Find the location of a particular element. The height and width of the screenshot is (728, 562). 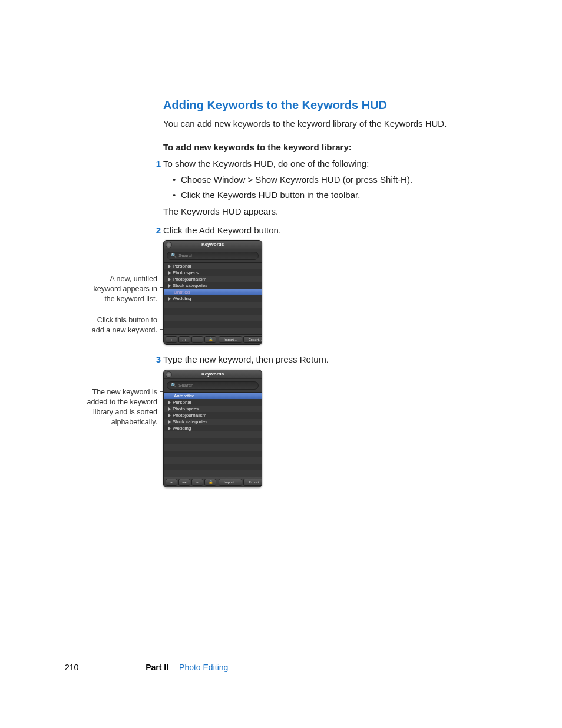

list-item-label: Antarctica is located at coordinates (184, 396).